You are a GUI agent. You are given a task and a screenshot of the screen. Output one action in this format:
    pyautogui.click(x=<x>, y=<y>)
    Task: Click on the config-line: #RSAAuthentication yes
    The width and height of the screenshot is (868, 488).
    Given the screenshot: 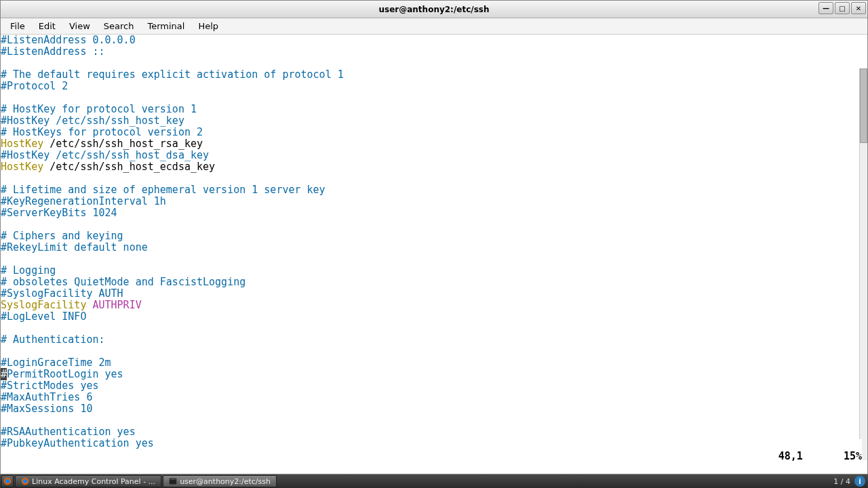 What is the action you would take?
    pyautogui.click(x=434, y=432)
    